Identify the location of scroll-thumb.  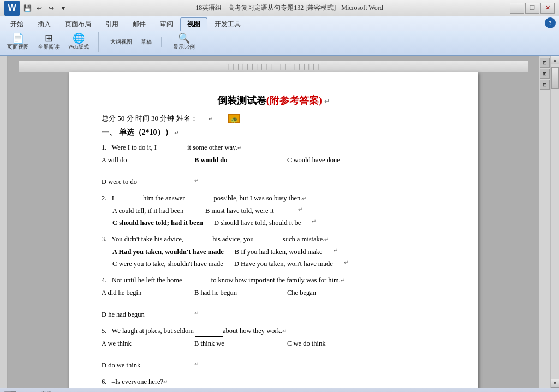
(555, 78).